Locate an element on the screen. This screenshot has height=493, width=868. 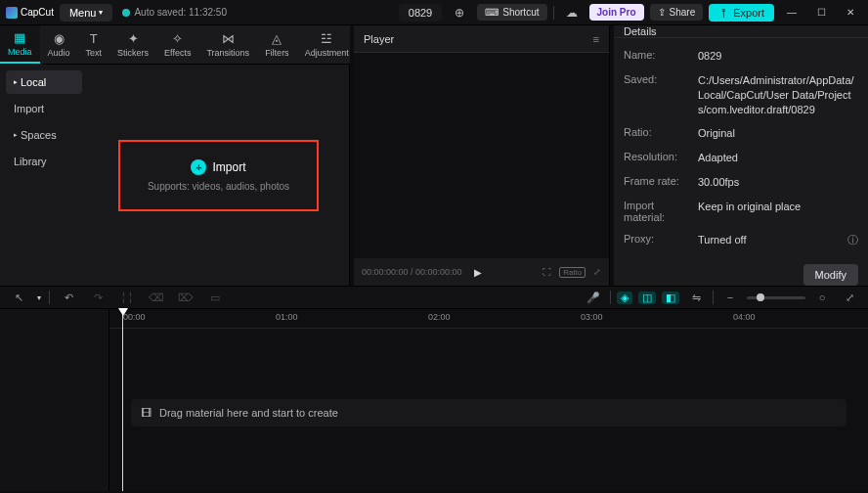
ruler-tick: 02:00 is located at coordinates (440, 317).